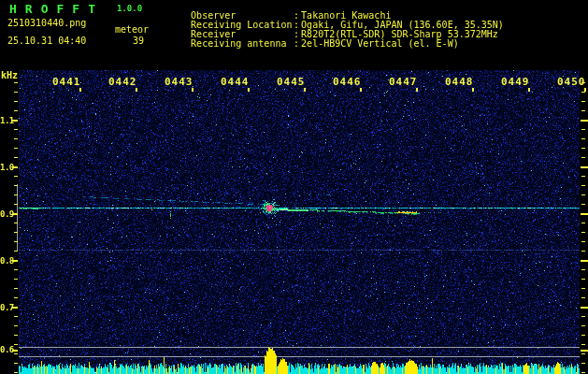 Image resolution: width=588 pixels, height=374 pixels. What do you see at coordinates (516, 82) in the screenshot?
I see `time-tick-label: 0449` at bounding box center [516, 82].